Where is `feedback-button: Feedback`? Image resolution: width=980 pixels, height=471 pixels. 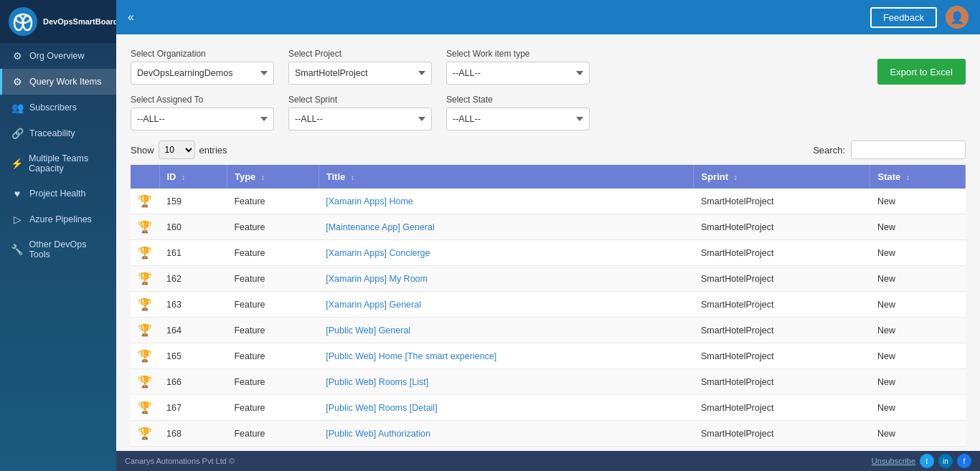
feedback-button: Feedback is located at coordinates (904, 17).